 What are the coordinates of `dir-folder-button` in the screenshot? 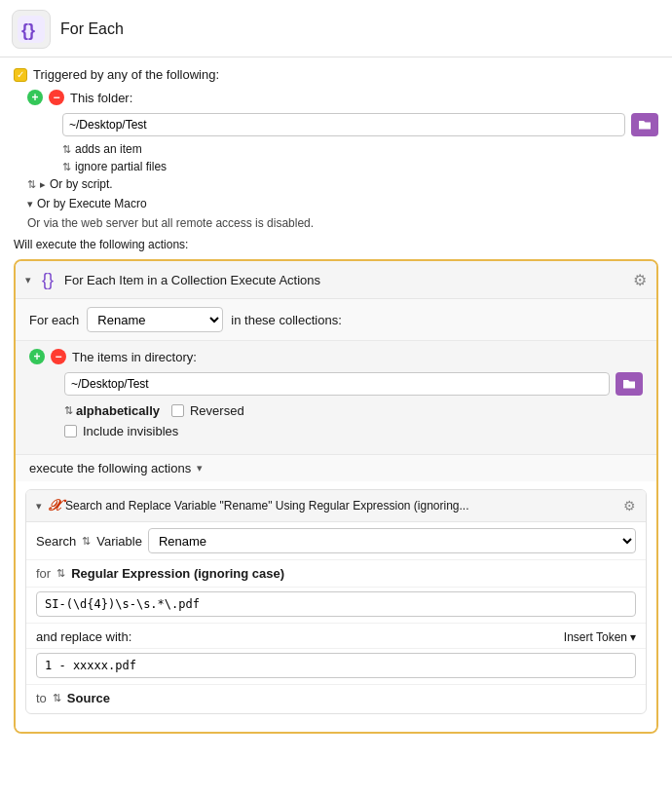 It's located at (629, 384).